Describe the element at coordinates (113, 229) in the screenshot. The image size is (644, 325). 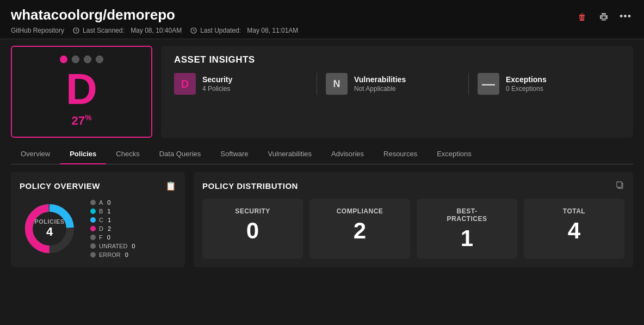
I see `legend: A0 B1 C1 D2` at that location.